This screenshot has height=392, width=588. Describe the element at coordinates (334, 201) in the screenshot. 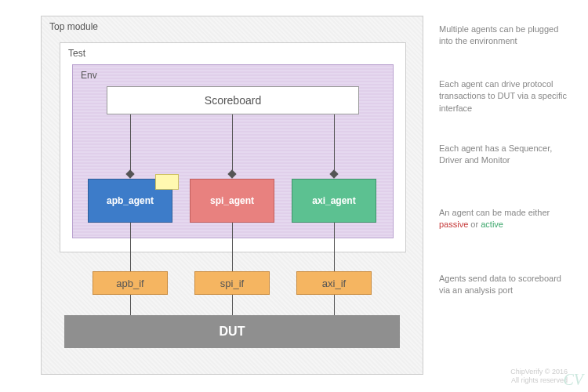

I see `axi-agent-label: axi_agent` at that location.